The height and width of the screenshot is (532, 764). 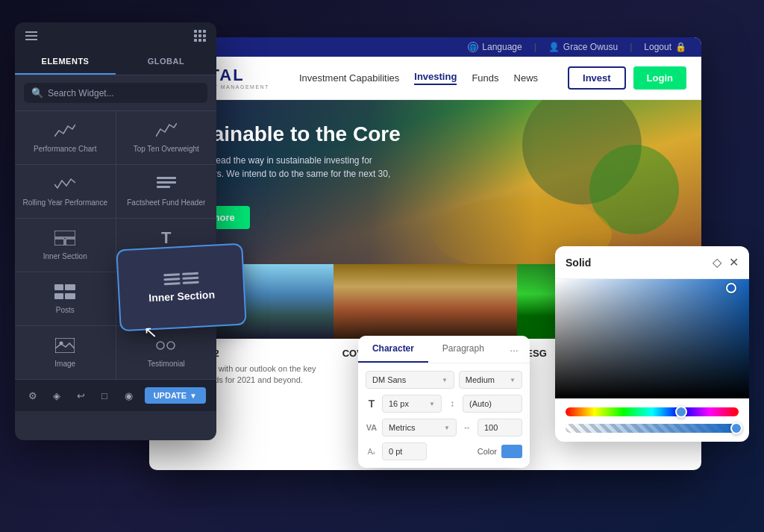 I want to click on nav-investment-capabilities: Investment Capabilities, so click(x=349, y=78).